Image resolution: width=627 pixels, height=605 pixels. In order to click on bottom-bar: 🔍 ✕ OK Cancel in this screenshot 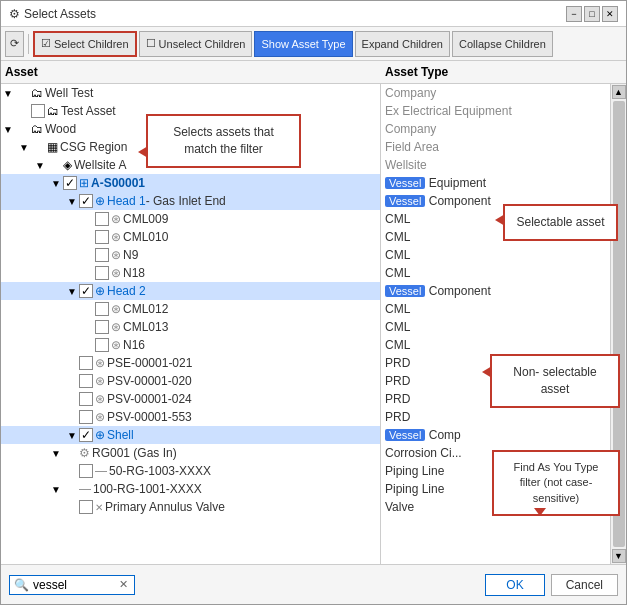, I will do `click(314, 584)`.